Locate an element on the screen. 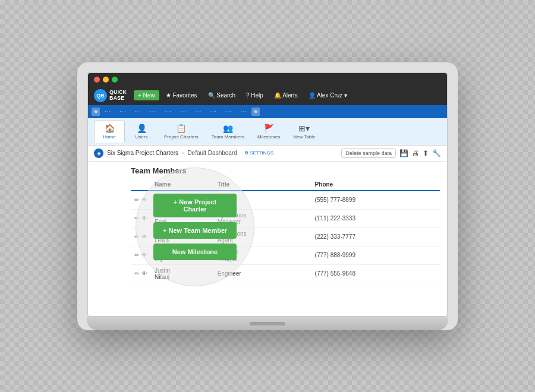  project-charters-icon: 📋 is located at coordinates (181, 128).